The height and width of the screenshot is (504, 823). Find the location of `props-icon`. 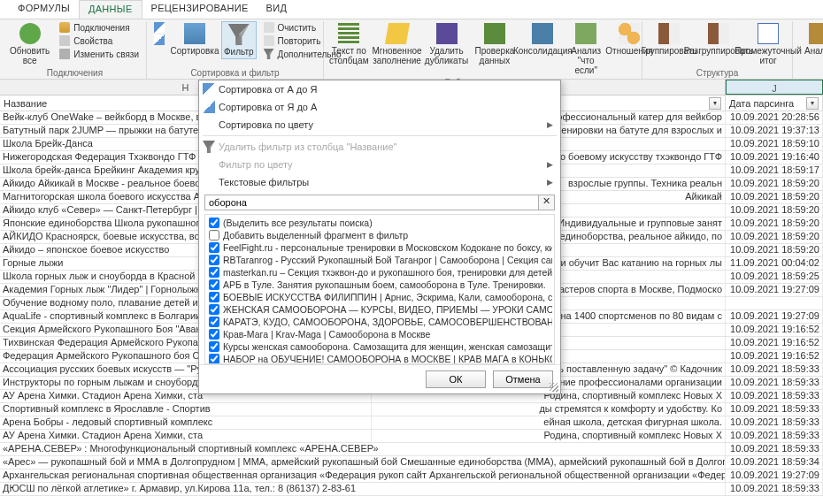

props-icon is located at coordinates (65, 41).